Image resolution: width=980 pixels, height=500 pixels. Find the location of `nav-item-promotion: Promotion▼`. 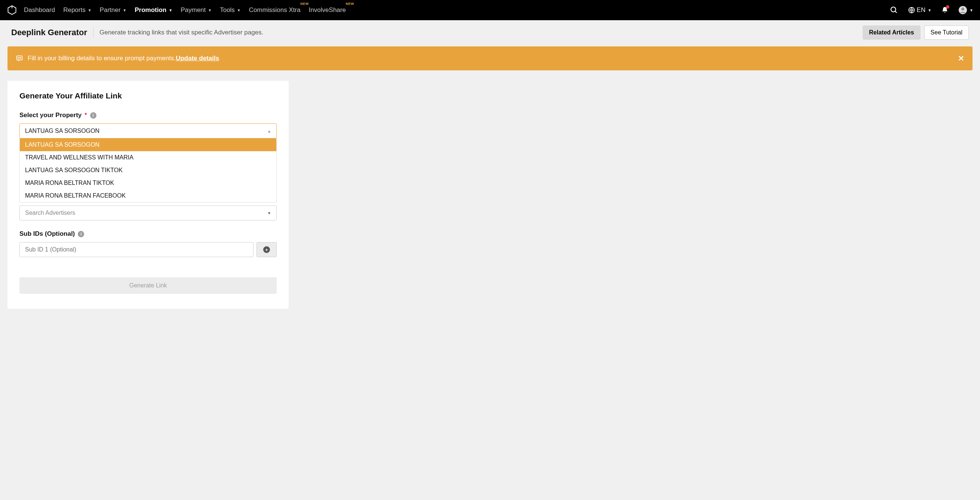

nav-item-promotion: Promotion▼ is located at coordinates (154, 10).